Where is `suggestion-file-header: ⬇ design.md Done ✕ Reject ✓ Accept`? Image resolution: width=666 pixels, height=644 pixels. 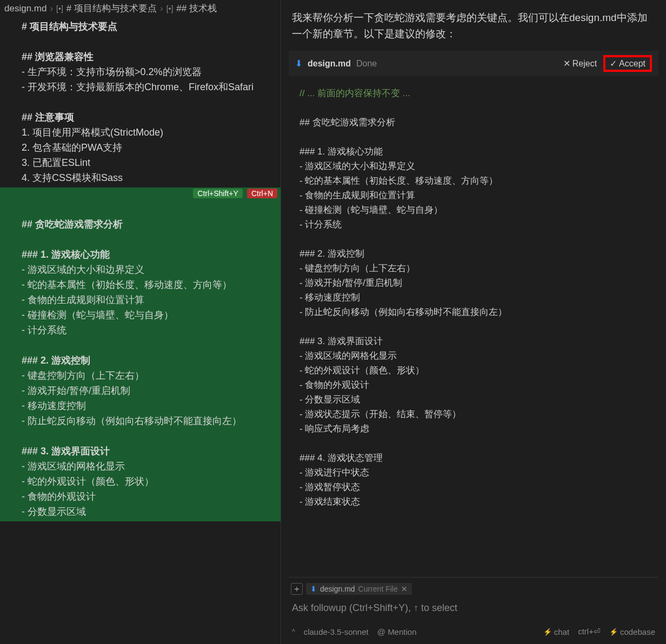
suggestion-file-header: ⬇ design.md Done ✕ Reject ✓ Accept is located at coordinates (474, 64).